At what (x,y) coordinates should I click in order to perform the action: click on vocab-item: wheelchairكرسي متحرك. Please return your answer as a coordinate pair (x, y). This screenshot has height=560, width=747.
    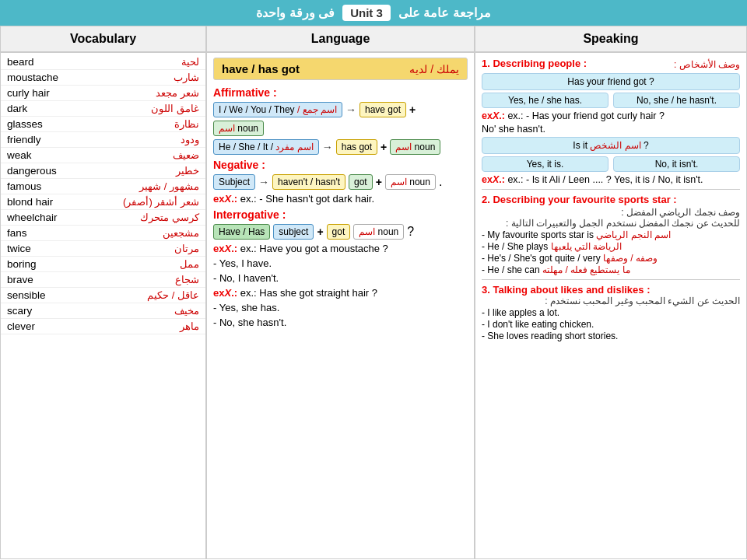
    Looking at the image, I should click on (103, 218).